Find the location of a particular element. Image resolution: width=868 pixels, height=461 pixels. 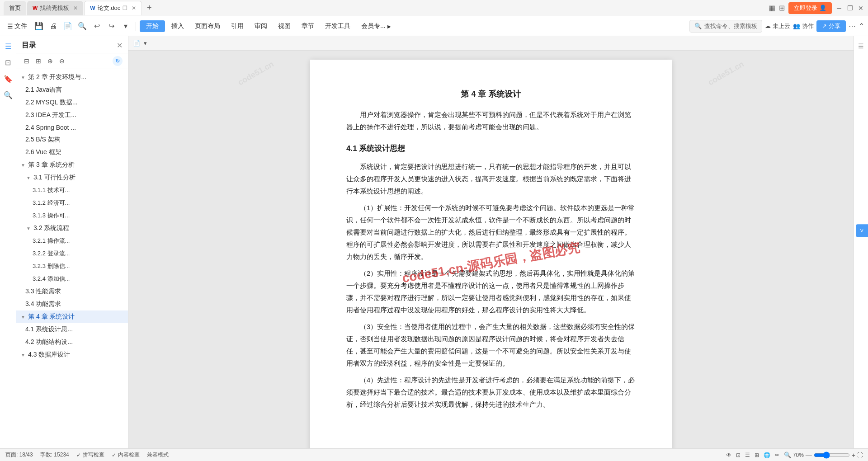

scan-icon-button: 📄 is located at coordinates (68, 26).